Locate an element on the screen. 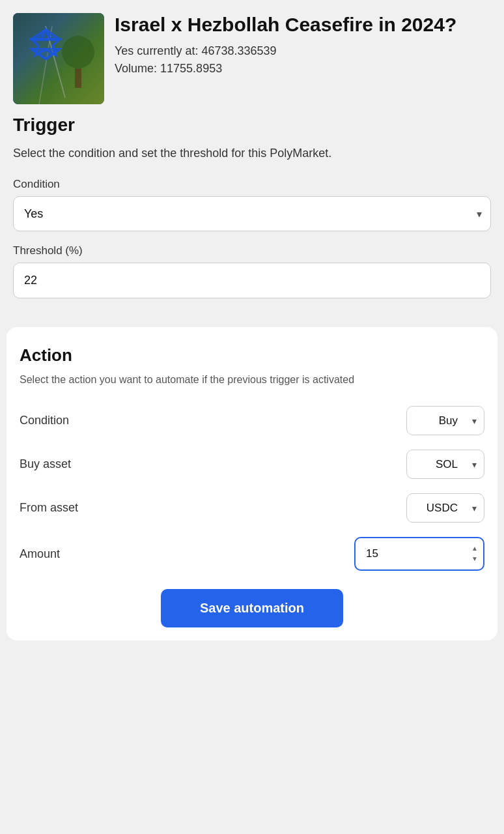  from-asset-select: USDC SOL ETH BTC is located at coordinates (445, 508).